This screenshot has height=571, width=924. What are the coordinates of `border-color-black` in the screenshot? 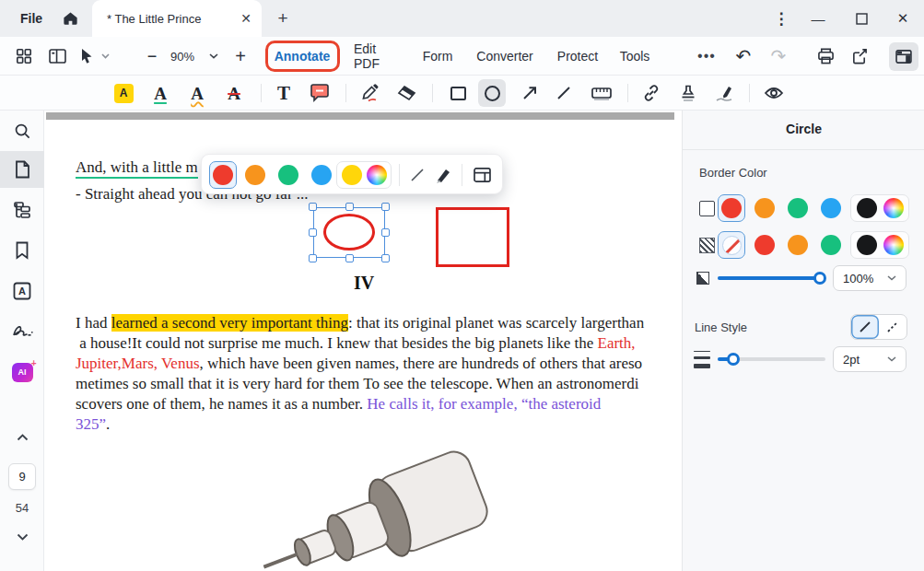 It's located at (867, 208).